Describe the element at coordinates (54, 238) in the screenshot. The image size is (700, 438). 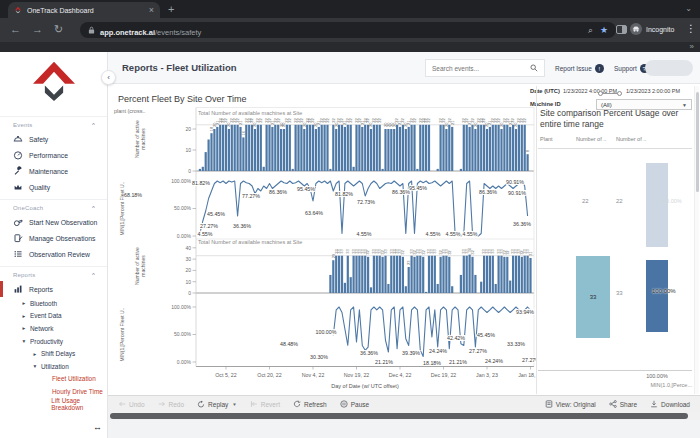
I see `sidebar-item-manage-observations: Manage Observations` at that location.